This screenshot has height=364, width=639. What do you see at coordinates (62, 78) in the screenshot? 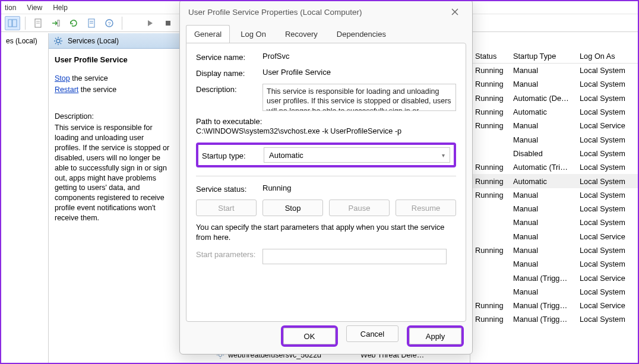
I see `stop-link: Stop` at bounding box center [62, 78].